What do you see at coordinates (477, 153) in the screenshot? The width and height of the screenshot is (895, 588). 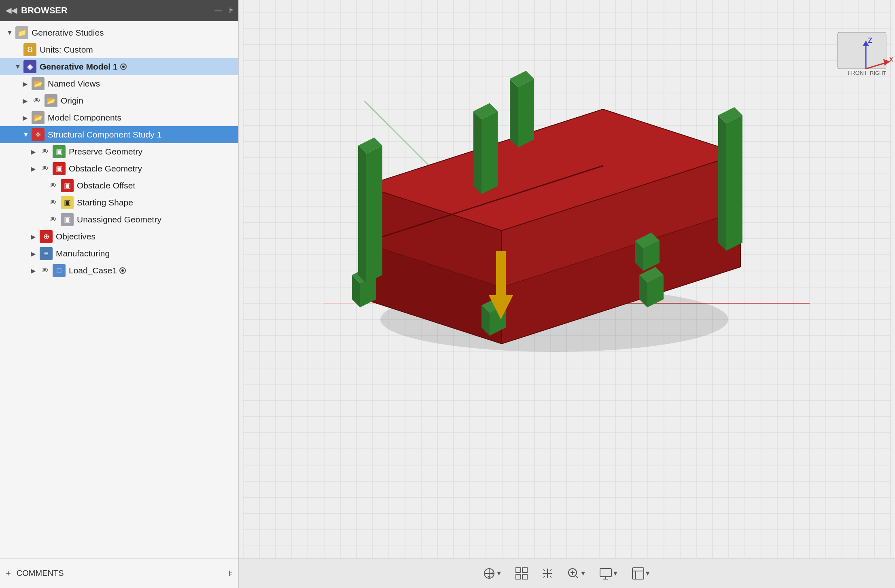 I see `pillar-mid-left-left` at bounding box center [477, 153].